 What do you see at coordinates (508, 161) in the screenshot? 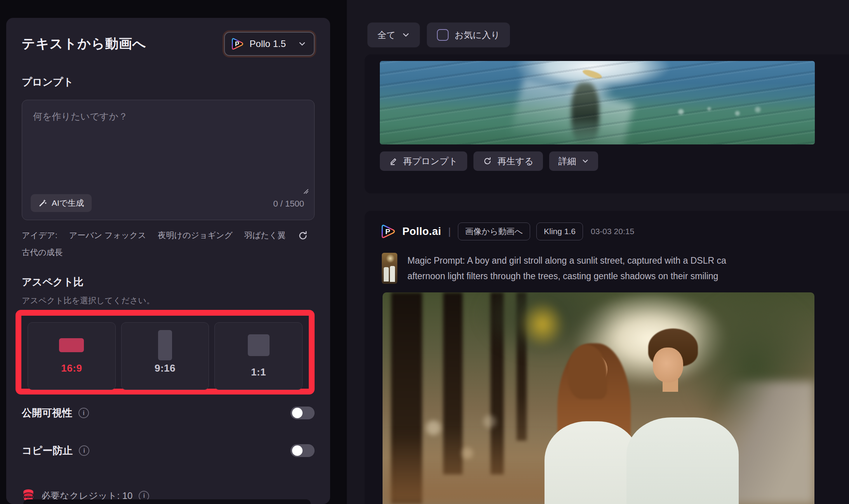
I see `regenerate-button: 再生する` at bounding box center [508, 161].